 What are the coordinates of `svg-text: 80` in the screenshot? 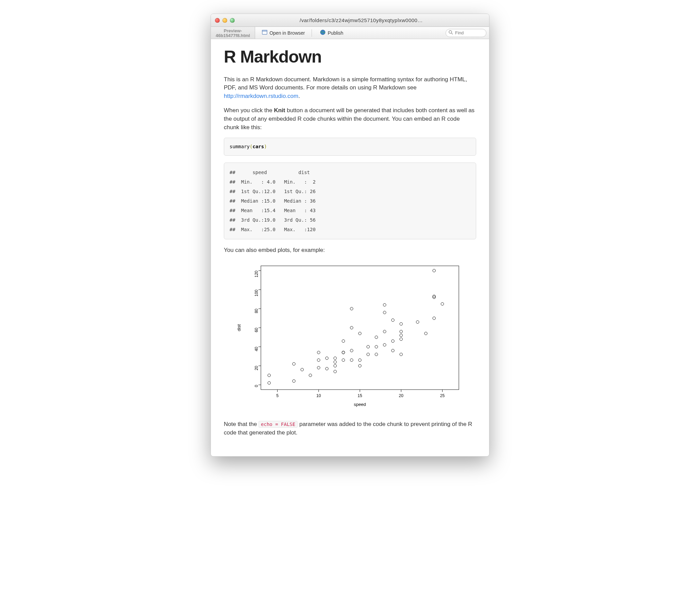 It's located at (257, 311).